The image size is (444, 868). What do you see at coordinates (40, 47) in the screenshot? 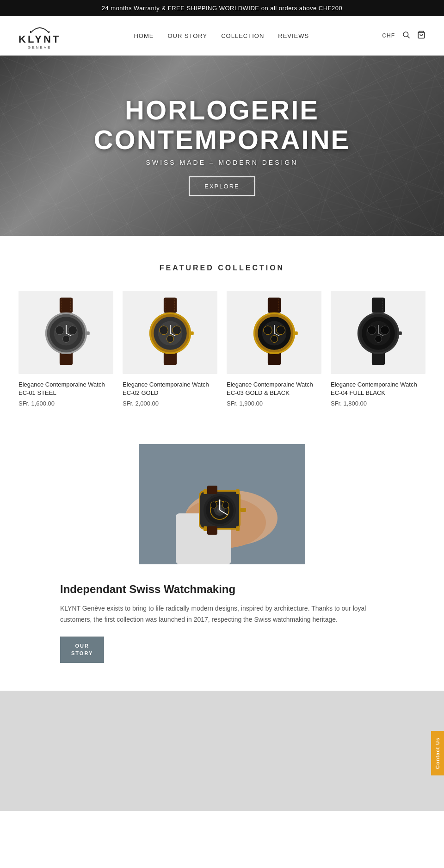
I see `logo-sub: GENEVE` at bounding box center [40, 47].